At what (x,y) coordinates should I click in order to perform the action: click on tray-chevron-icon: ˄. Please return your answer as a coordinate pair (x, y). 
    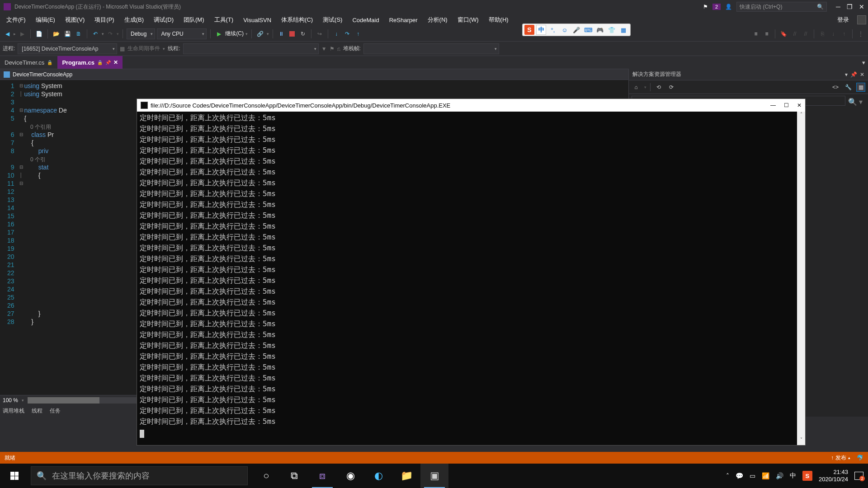
    Looking at the image, I should click on (728, 476).